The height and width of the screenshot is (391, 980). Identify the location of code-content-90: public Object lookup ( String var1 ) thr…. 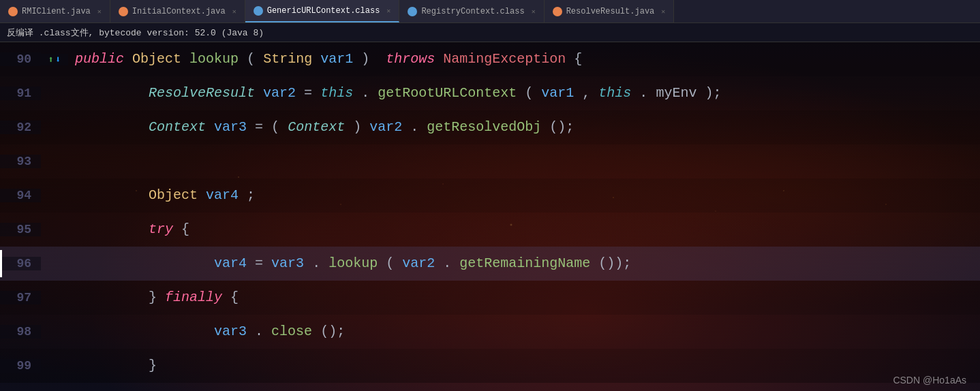
(524, 59).